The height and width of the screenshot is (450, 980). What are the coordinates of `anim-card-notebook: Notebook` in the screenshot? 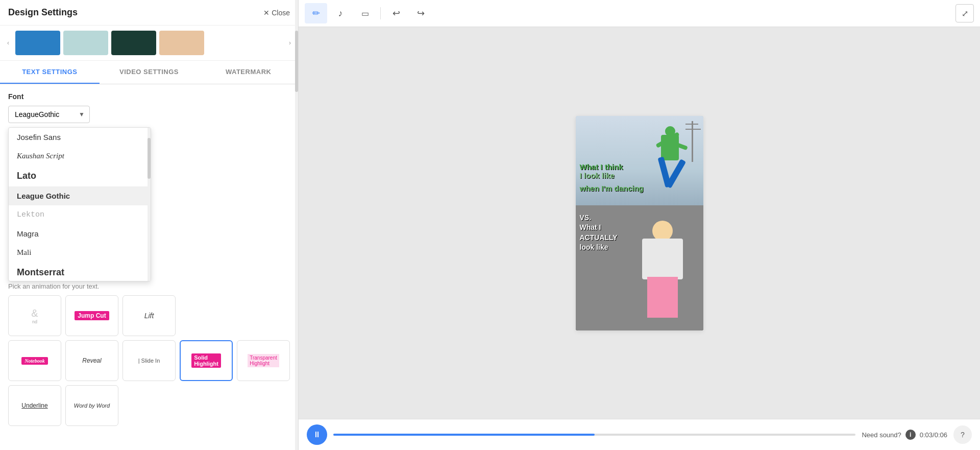 It's located at (35, 361).